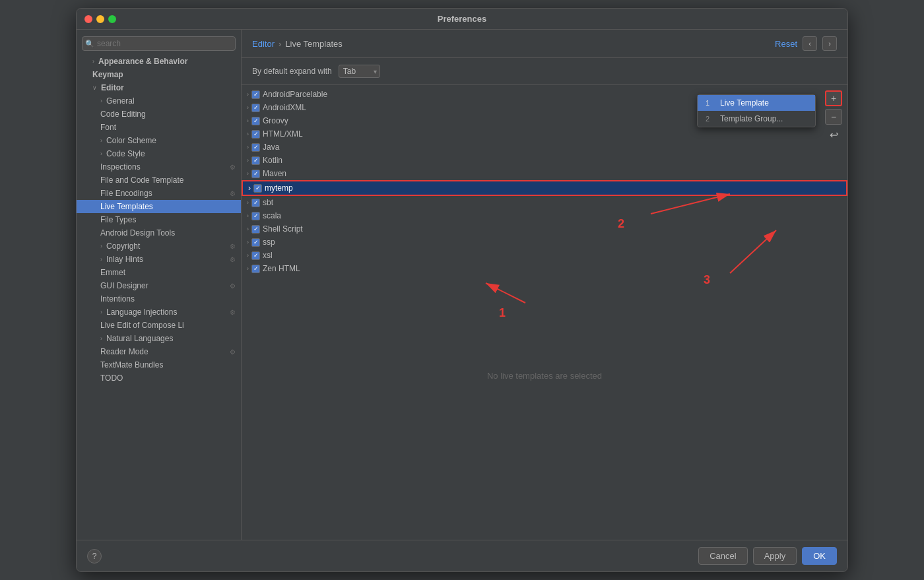 The image size is (924, 580). I want to click on template-group-sbt: › ✓ sbt, so click(544, 203).